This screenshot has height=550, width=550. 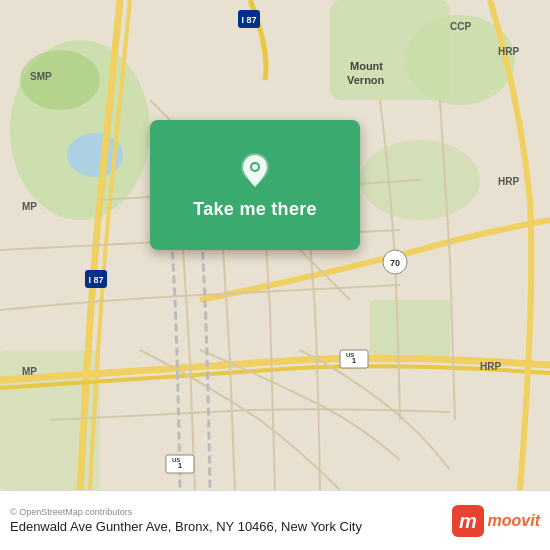 What do you see at coordinates (395, 263) in the screenshot?
I see `svg-text: 70` at bounding box center [395, 263].